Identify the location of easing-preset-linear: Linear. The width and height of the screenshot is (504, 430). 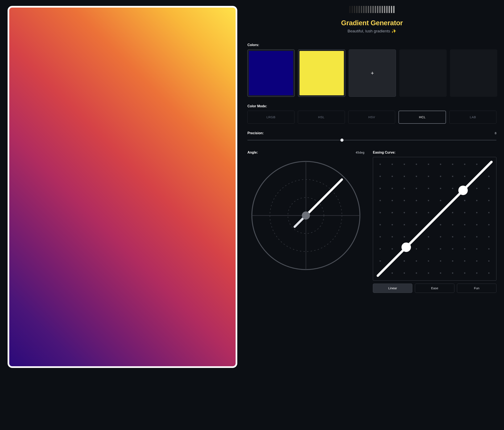
(393, 288).